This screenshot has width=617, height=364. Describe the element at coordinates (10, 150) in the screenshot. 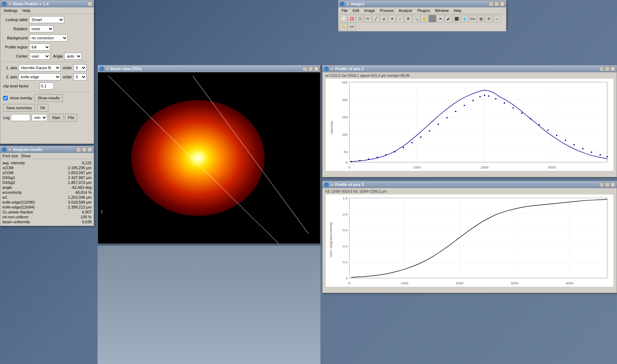

I see `ar-min-btn` at that location.